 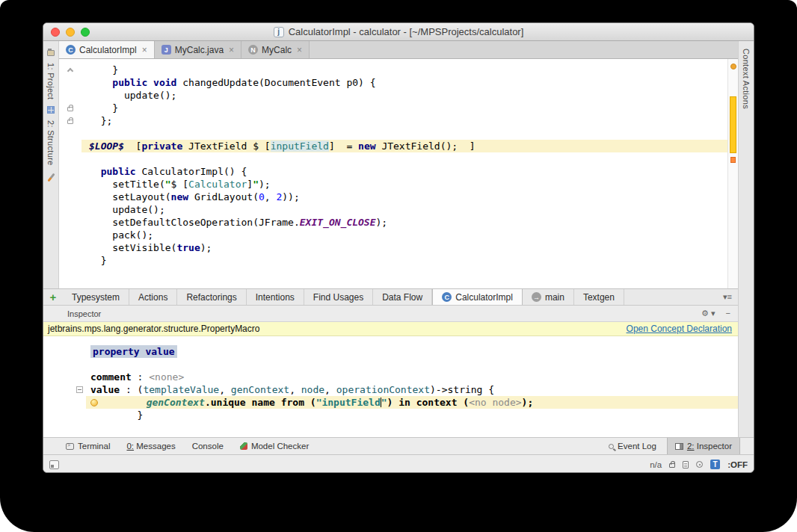 What do you see at coordinates (390, 297) in the screenshot?
I see `aspect-tab-bar: + Typesystem Actions Refactorings Intent…` at bounding box center [390, 297].